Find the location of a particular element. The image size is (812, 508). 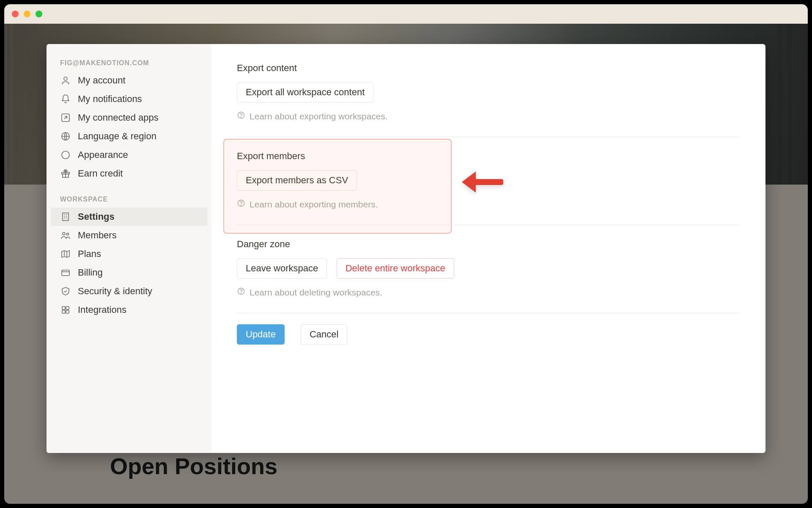

bell-icon is located at coordinates (66, 99).